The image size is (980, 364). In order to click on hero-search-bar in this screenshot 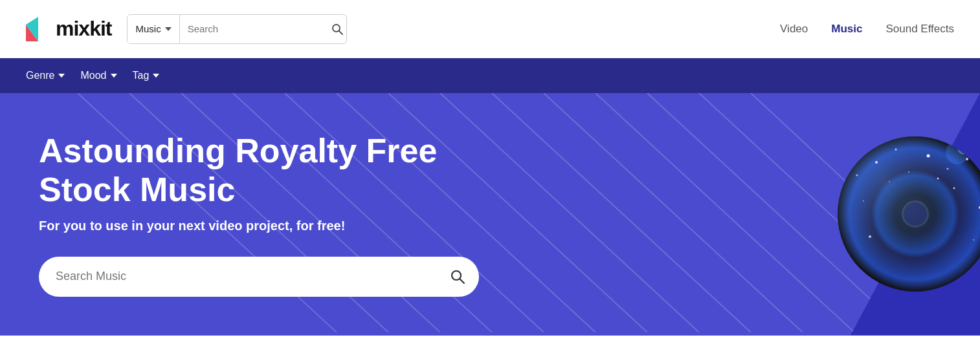, I will do `click(259, 277)`.